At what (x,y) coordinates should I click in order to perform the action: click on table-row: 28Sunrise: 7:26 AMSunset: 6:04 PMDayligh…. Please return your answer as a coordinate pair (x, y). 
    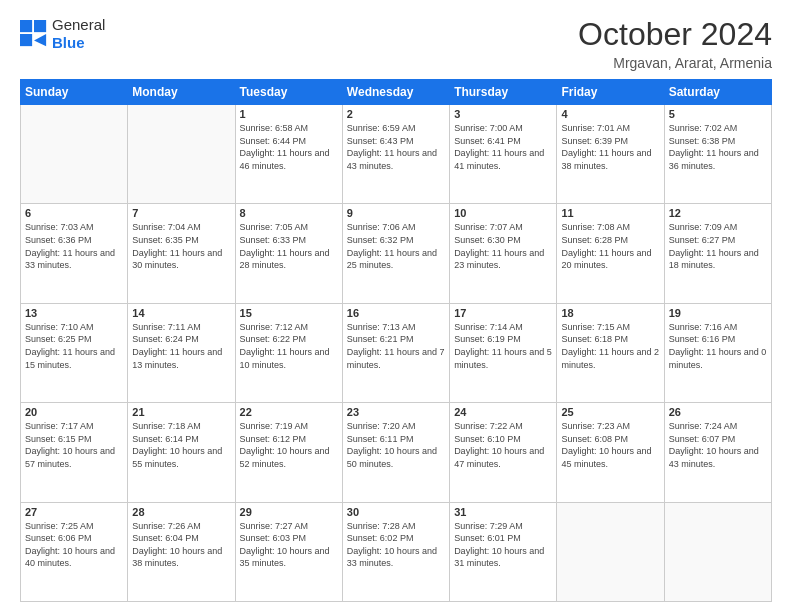
    Looking at the image, I should click on (182, 552).